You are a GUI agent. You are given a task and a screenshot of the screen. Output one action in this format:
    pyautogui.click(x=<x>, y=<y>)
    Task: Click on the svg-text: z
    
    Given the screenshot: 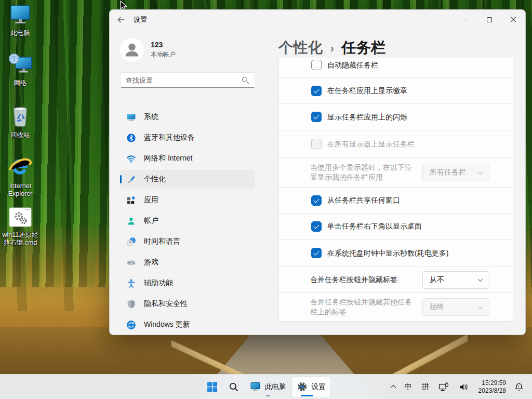 What is the action you would take?
    pyautogui.click(x=518, y=386)
    